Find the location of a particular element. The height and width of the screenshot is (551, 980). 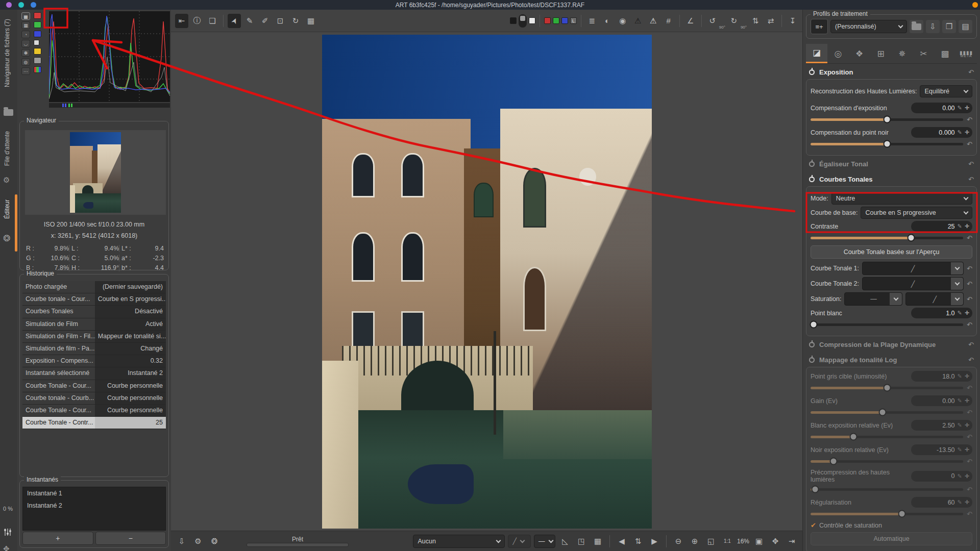

highlight-precompression-spin: 0✎✚ is located at coordinates (942, 477).